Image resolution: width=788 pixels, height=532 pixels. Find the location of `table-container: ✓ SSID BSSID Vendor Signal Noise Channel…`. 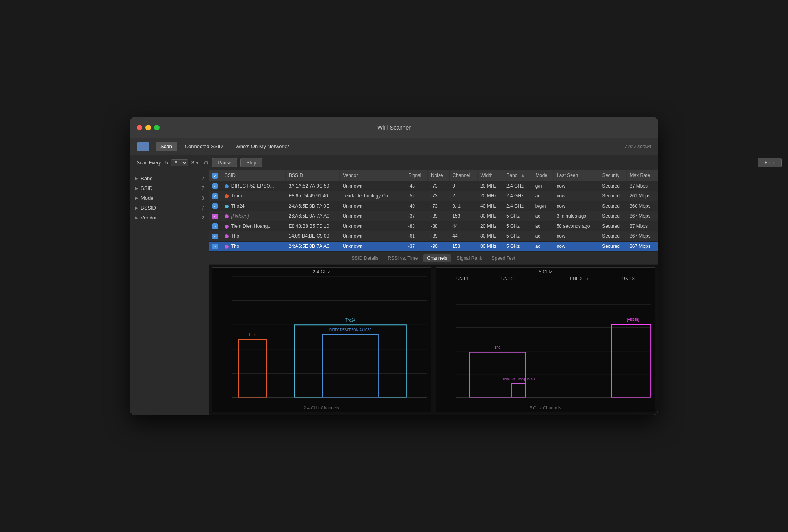

table-container: ✓ SSID BSSID Vendor Signal Noise Channel… is located at coordinates (433, 211).